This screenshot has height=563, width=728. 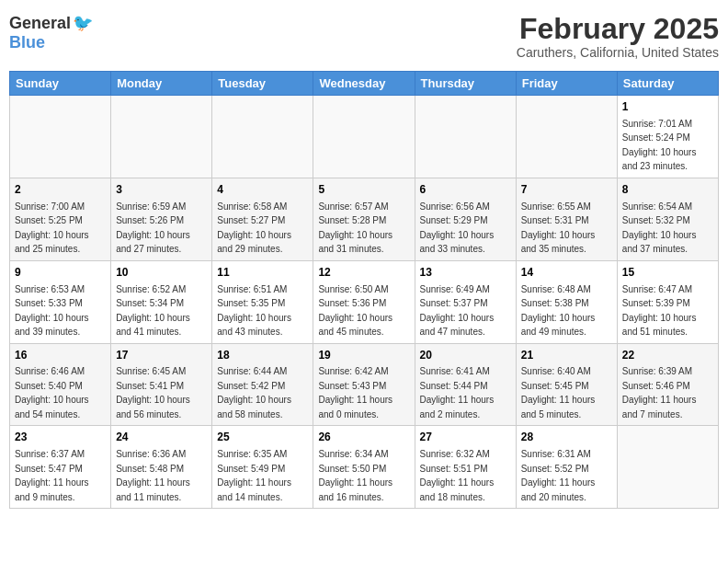 I want to click on calendar-header: SundayMondayTuesdayWednesdayThursdayFrid…, so click(x=364, y=84).